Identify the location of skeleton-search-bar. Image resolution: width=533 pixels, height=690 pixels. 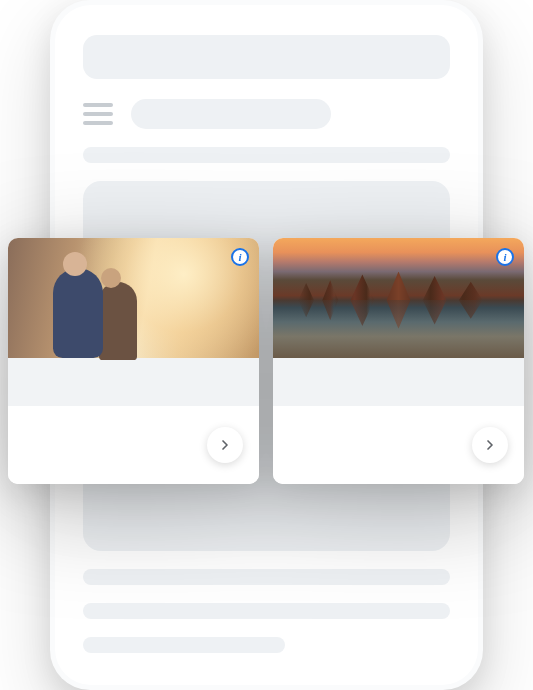
(266, 57).